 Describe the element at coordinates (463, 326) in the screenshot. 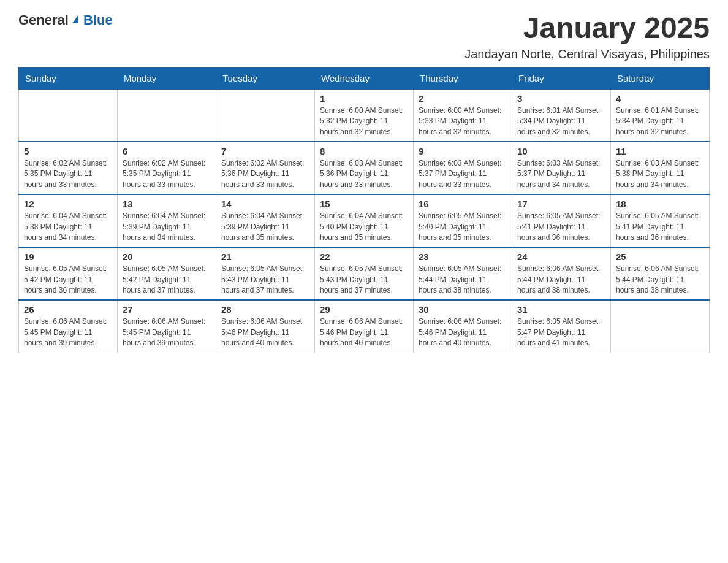

I see `calendar-cell: 30Sunrise: 6:06 AM Sunset: 5:46 PM Dayli…` at that location.